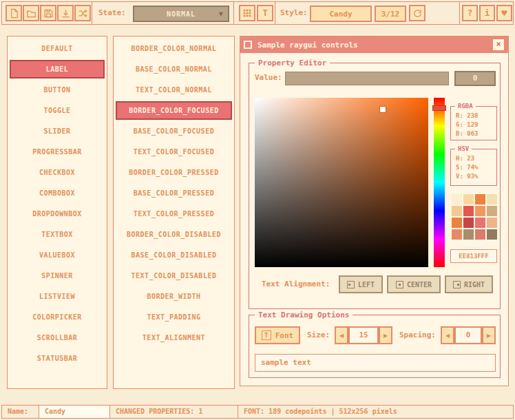 Image resolution: width=515 pixels, height=420 pixels. What do you see at coordinates (57, 317) in the screenshot?
I see `control-item: COLORPICKER` at bounding box center [57, 317].